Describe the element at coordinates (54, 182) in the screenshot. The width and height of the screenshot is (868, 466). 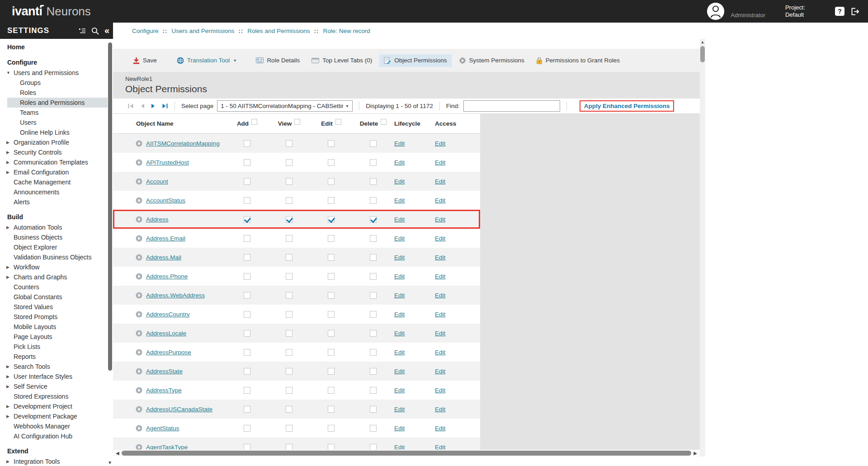
I see `sidebar-item: Cache Management` at that location.